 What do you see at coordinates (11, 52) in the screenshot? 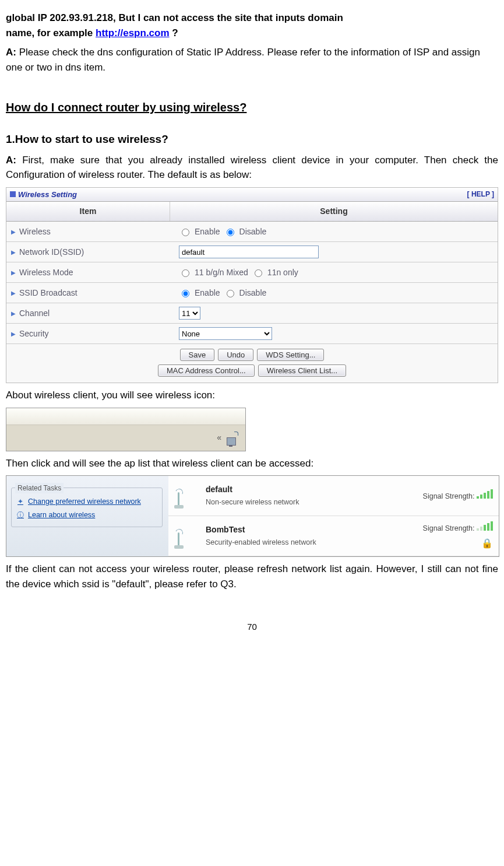
I see `ans-prefix: A:` at bounding box center [11, 52].